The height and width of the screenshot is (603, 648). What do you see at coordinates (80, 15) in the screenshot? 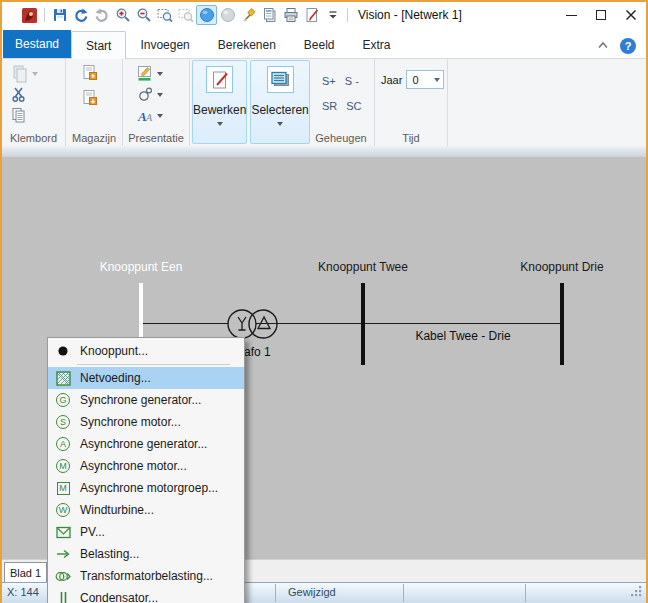
I see `undo-button` at bounding box center [80, 15].